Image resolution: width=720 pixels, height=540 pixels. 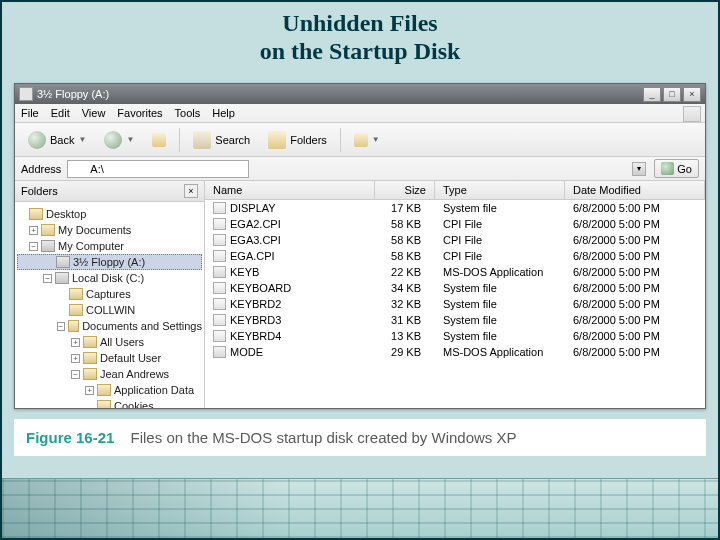 What do you see at coordinates (110, 278) in the screenshot?
I see `tree-localdisk: −Local Disk (C:)` at bounding box center [110, 278].